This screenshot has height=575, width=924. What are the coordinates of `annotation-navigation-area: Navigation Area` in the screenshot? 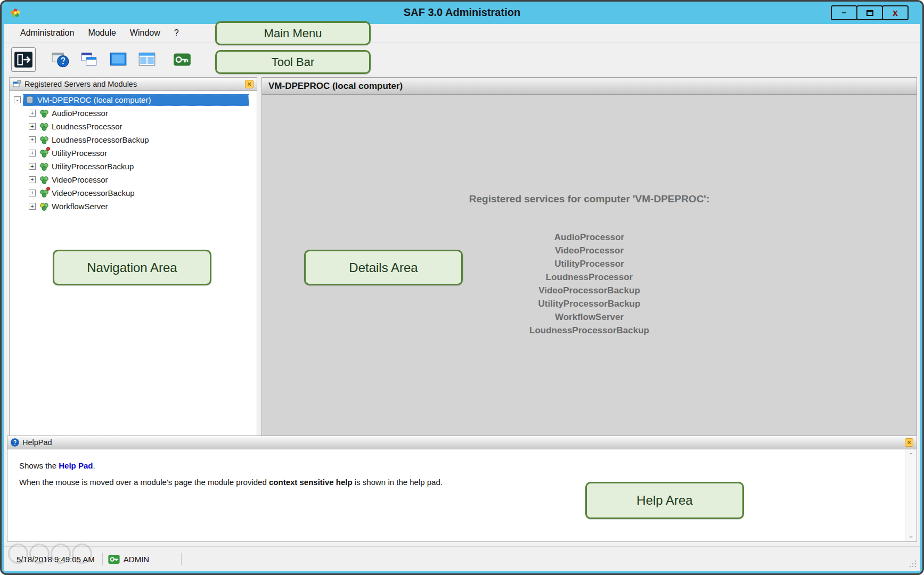 It's located at (132, 267).